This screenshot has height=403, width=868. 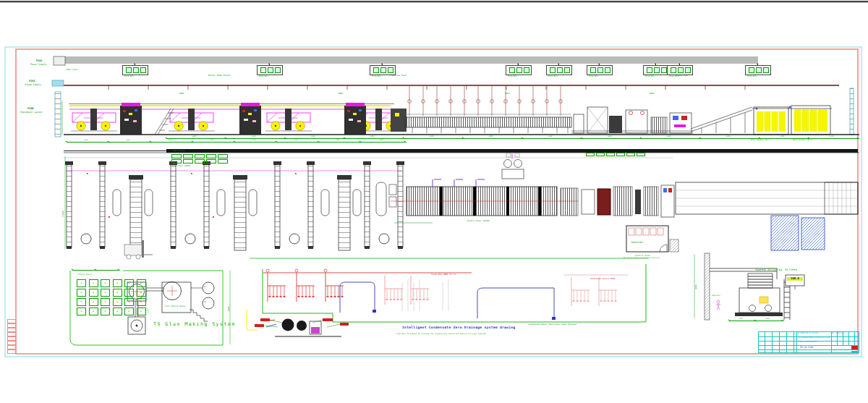 I want to click on power-busbar, so click(x=406, y=61).